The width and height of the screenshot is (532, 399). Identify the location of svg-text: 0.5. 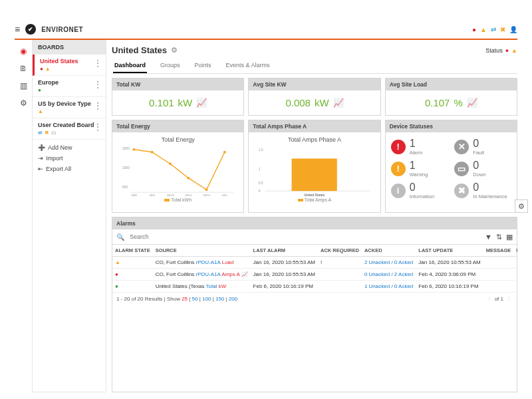
(261, 184).